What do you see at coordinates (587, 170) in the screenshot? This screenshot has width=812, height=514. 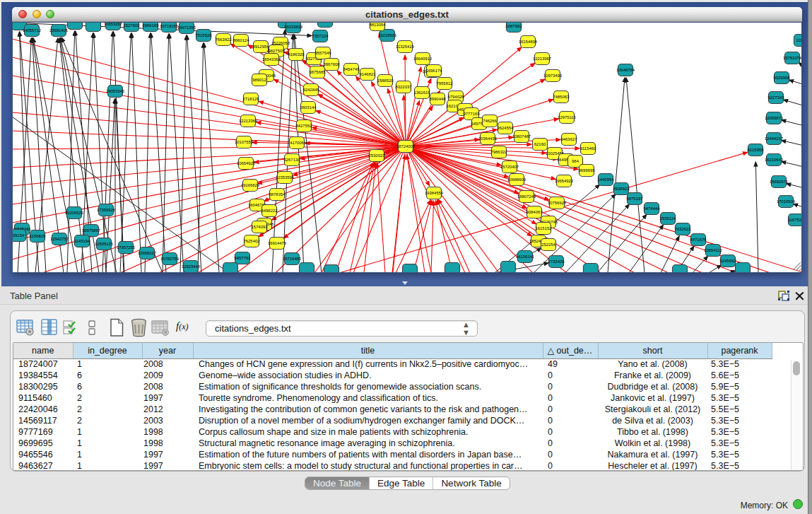 I see `svg-text: 9699695` at bounding box center [587, 170].